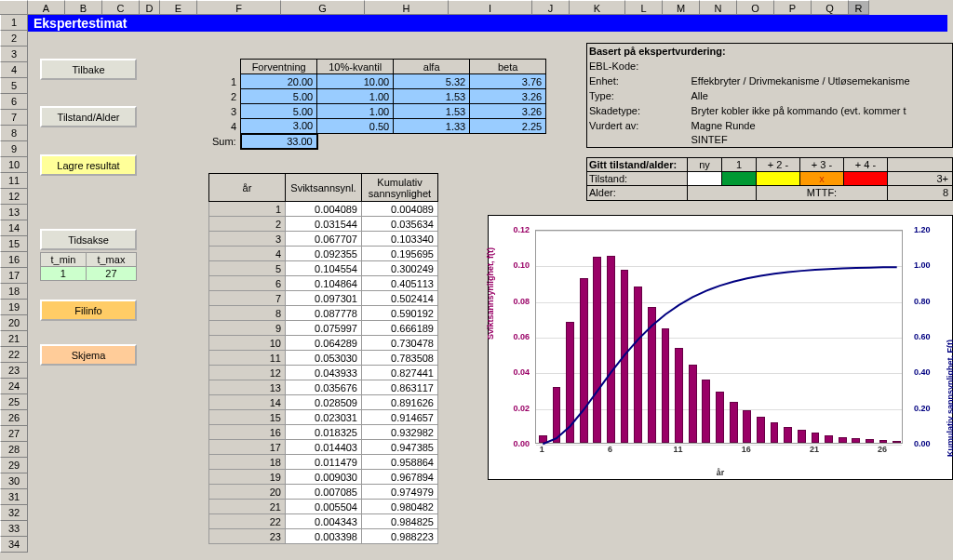 The height and width of the screenshot is (560, 953). Describe the element at coordinates (121, 7) in the screenshot. I see `col-header-C: C` at that location.